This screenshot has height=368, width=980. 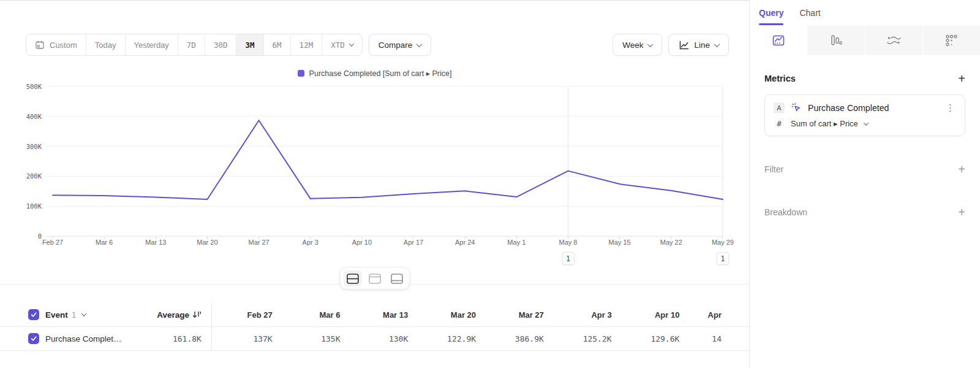 What do you see at coordinates (156, 242) in the screenshot?
I see `x-axis-tick-label: Mar 13` at bounding box center [156, 242].